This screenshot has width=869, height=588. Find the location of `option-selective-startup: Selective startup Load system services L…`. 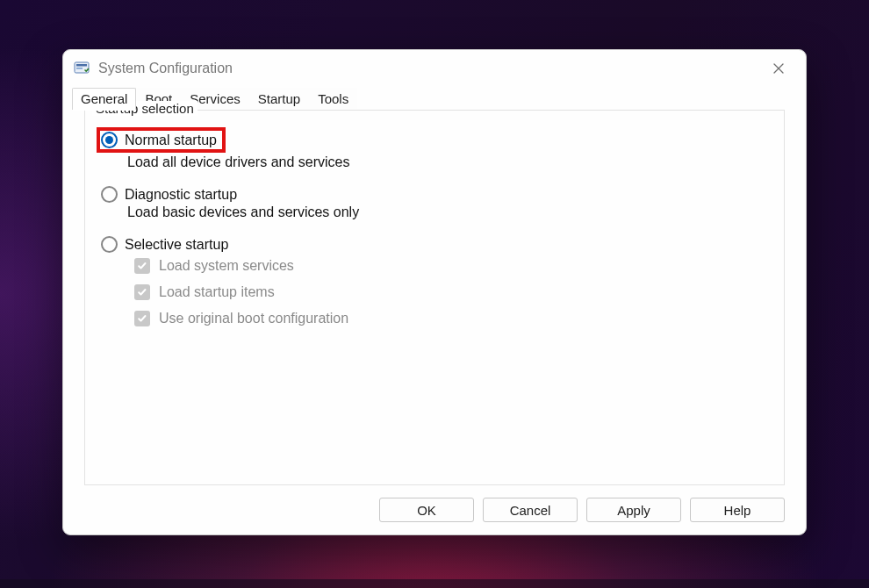

option-selective-startup: Selective startup Load system services L… is located at coordinates (434, 281).